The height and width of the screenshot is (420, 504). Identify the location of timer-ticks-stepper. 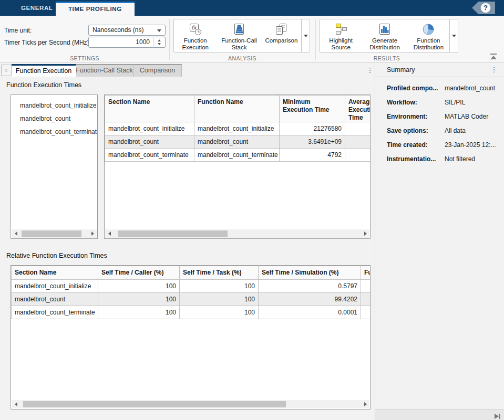
(159, 42).